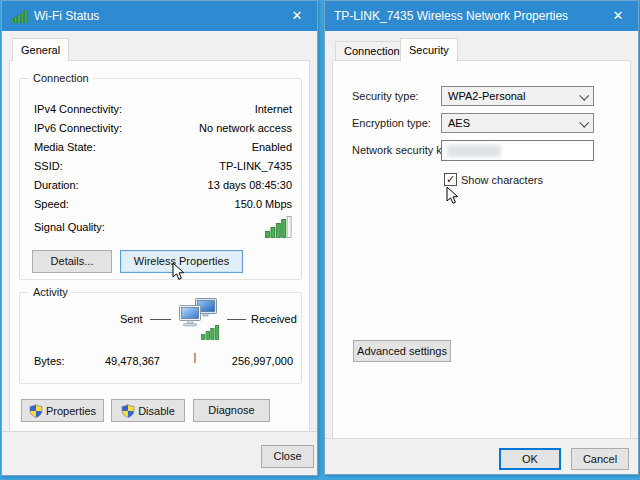  I want to click on received-dash, so click(236, 320).